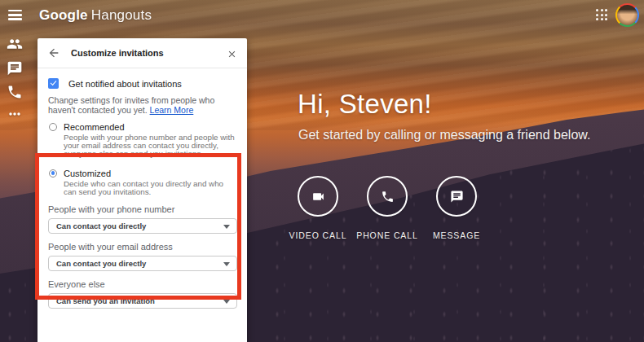  I want to click on customized-description: Decide who can contact you directly and …, so click(150, 189).